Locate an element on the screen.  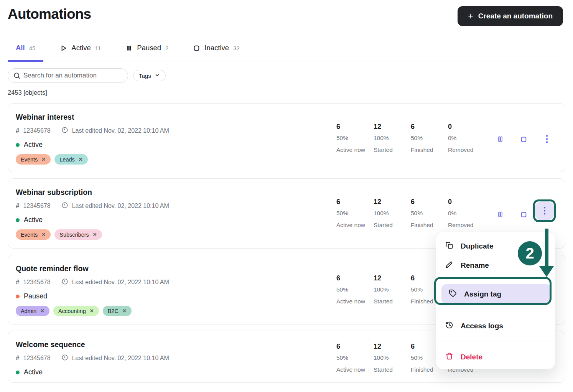
play-icon is located at coordinates (64, 48).